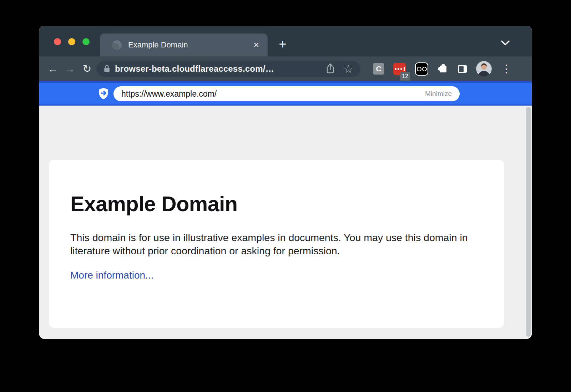  Describe the element at coordinates (286, 41) in the screenshot. I see `tab-strip: Example Domain × +` at that location.